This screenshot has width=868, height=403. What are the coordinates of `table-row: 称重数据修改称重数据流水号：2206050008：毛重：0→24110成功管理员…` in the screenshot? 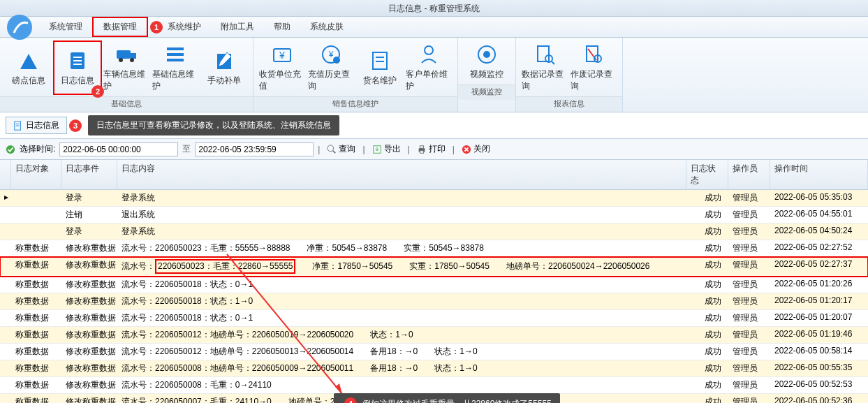 It's located at (434, 386).